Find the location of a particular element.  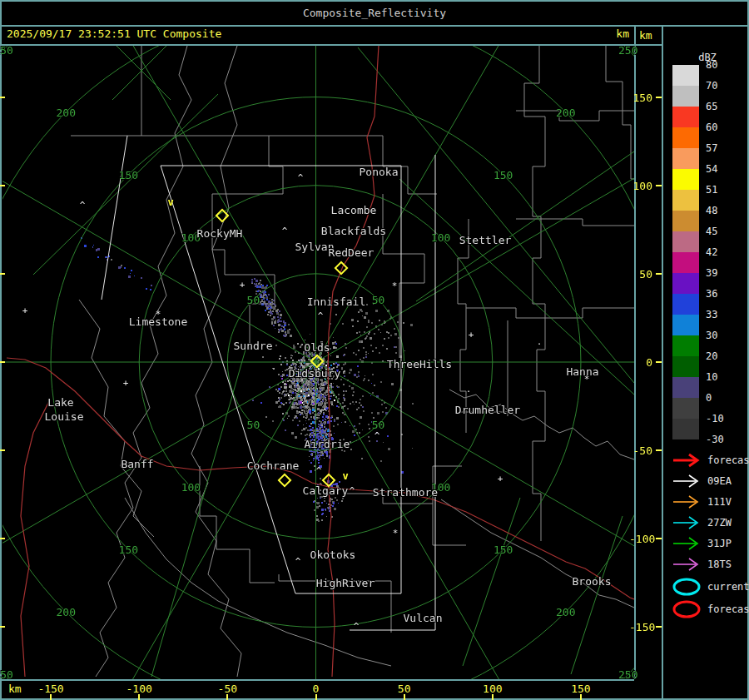

right-axis-tick-label: -100 is located at coordinates (641, 539).